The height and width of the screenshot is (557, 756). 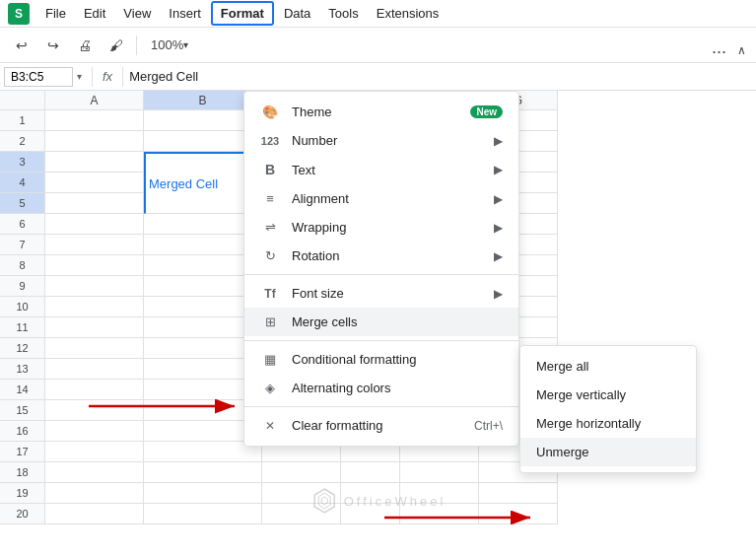 What do you see at coordinates (137, 14) in the screenshot?
I see `menu-view: View` at bounding box center [137, 14].